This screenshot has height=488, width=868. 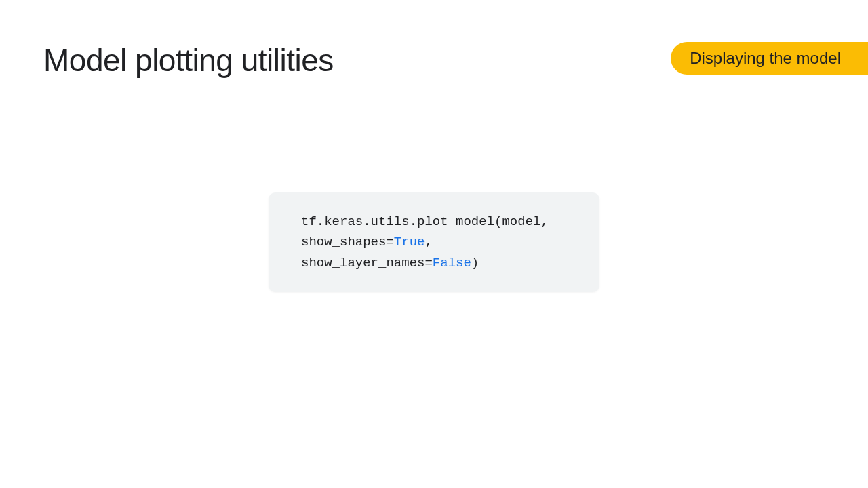 I want to click on section-badge: Displaying the model, so click(x=769, y=58).